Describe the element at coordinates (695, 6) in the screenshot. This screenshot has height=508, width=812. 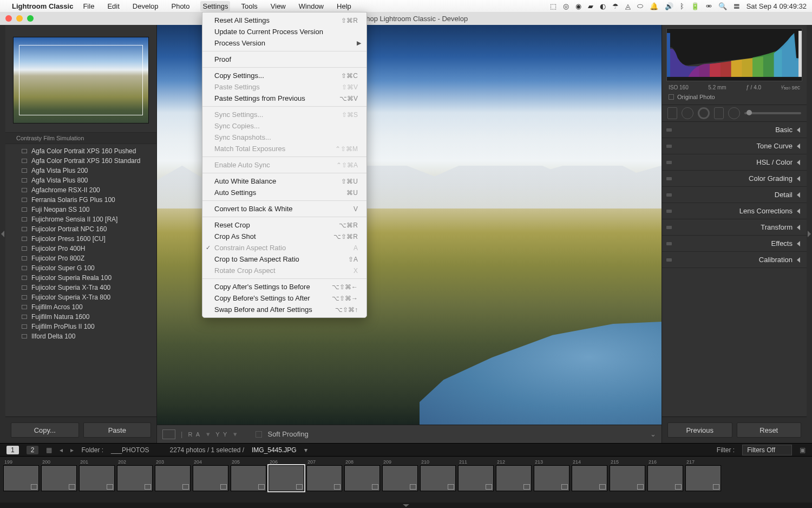
I see `battery-icon: 🔋` at that location.